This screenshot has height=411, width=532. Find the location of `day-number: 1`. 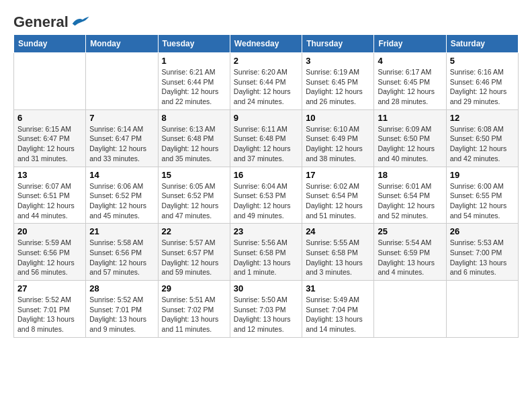

day-number: 1 is located at coordinates (194, 60).